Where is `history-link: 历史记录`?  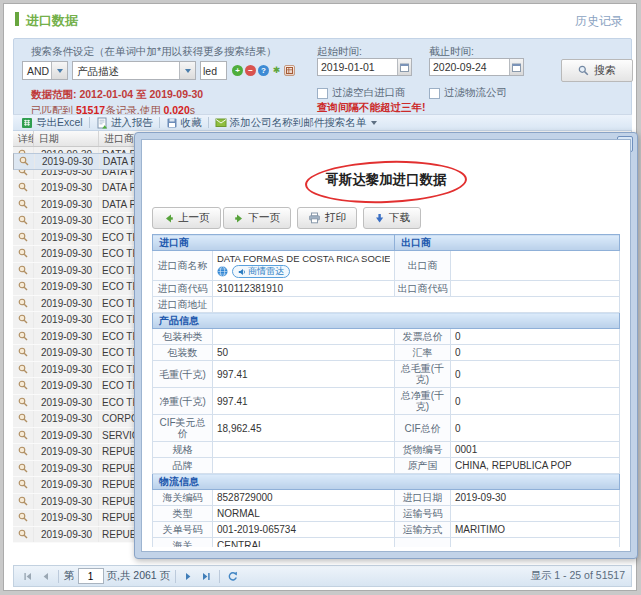
history-link: 历史记录 is located at coordinates (599, 22).